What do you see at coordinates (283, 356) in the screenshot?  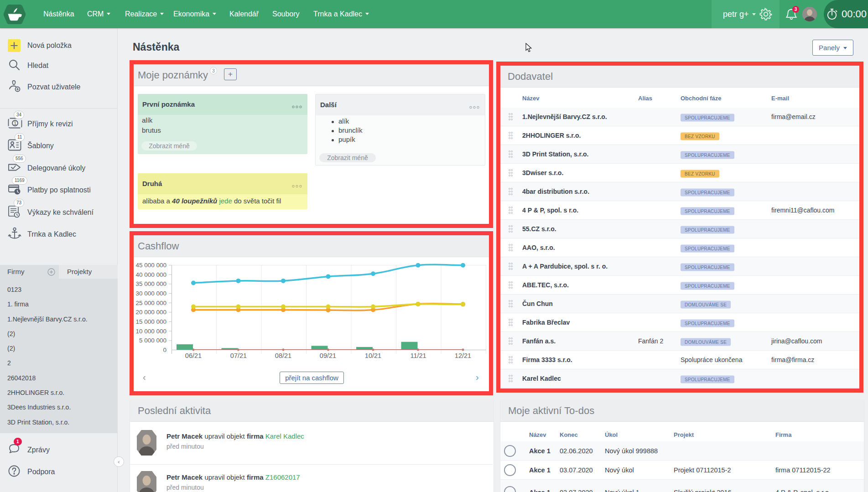 I see `svg-text: 08/21` at bounding box center [283, 356].